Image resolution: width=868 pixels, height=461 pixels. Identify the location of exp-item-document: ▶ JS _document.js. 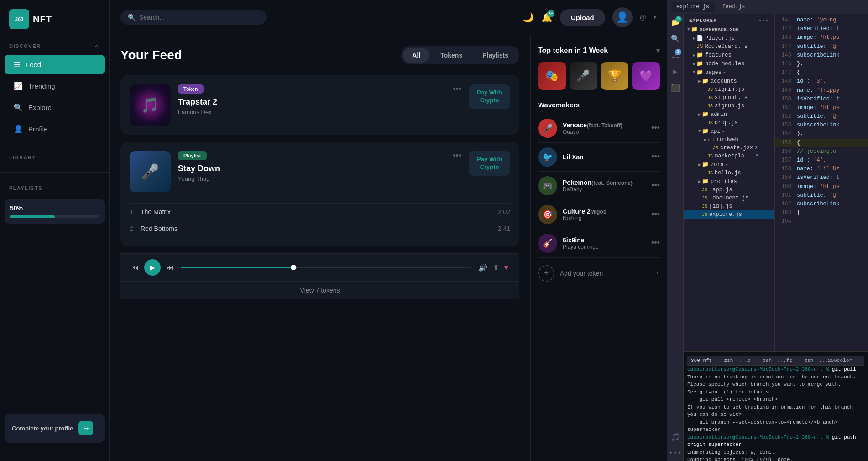
(729, 198).